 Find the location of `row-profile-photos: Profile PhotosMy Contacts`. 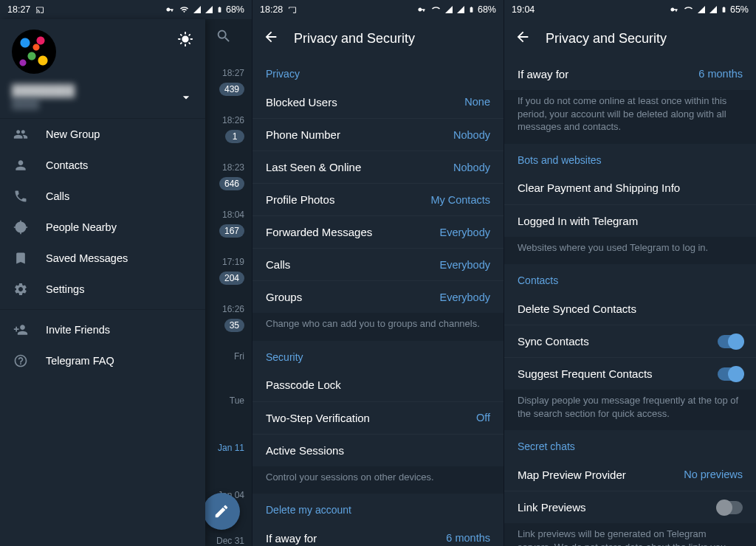

row-profile-photos: Profile PhotosMy Contacts is located at coordinates (378, 199).